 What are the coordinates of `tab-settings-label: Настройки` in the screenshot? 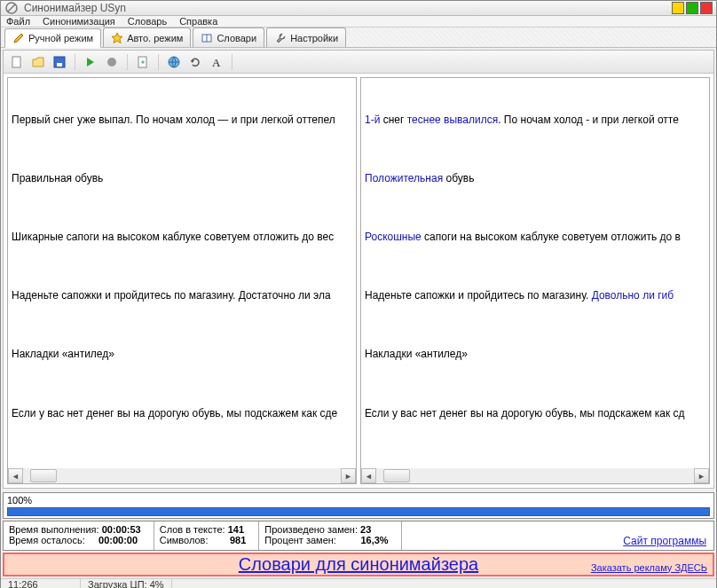 It's located at (314, 38).